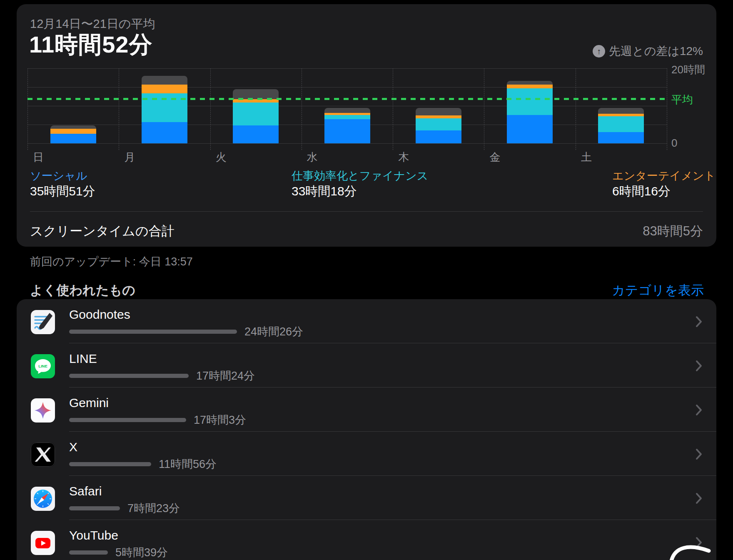 The height and width of the screenshot is (560, 733). What do you see at coordinates (366, 321) in the screenshot?
I see `app-row-Goodnotes: Goodnotes24時間26分` at bounding box center [366, 321].